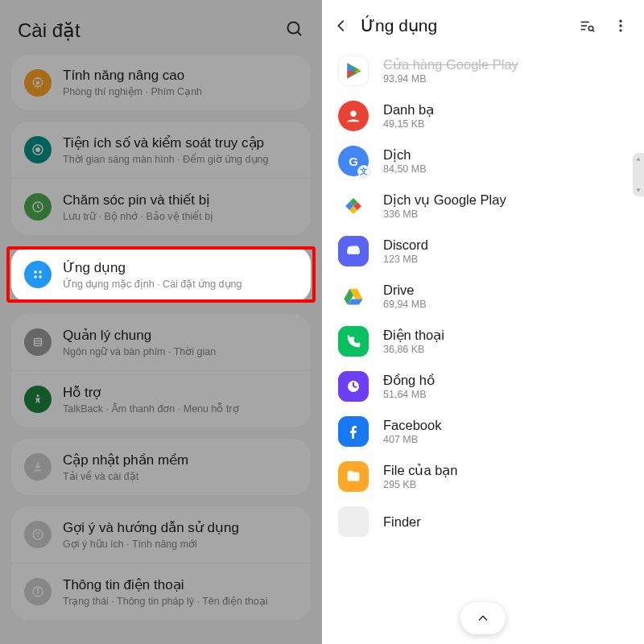 The width and height of the screenshot is (644, 644). What do you see at coordinates (180, 267) in the screenshot?
I see `row-title: Ứng dụng` at bounding box center [180, 267].